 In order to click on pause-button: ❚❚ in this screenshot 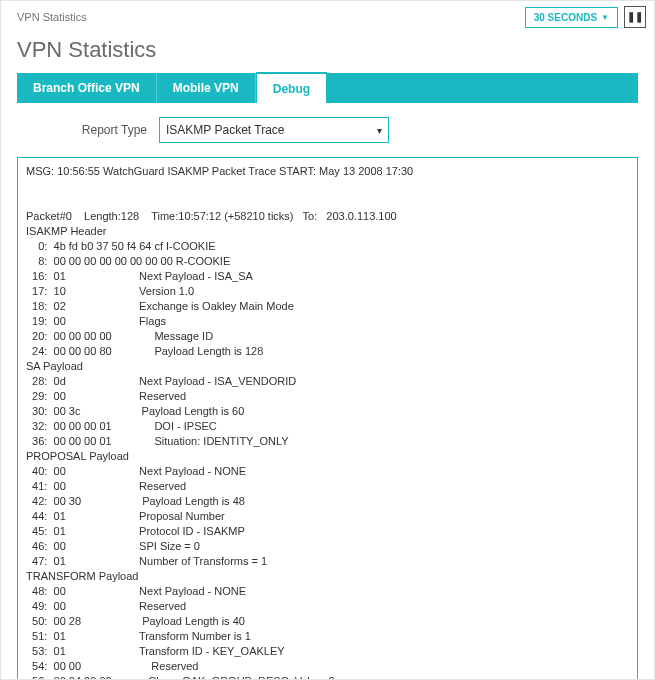, I will do `click(635, 17)`.